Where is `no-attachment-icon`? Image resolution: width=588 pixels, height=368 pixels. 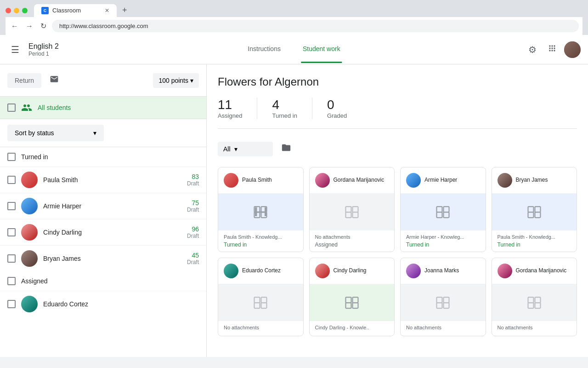
no-attachment-icon is located at coordinates (443, 303).